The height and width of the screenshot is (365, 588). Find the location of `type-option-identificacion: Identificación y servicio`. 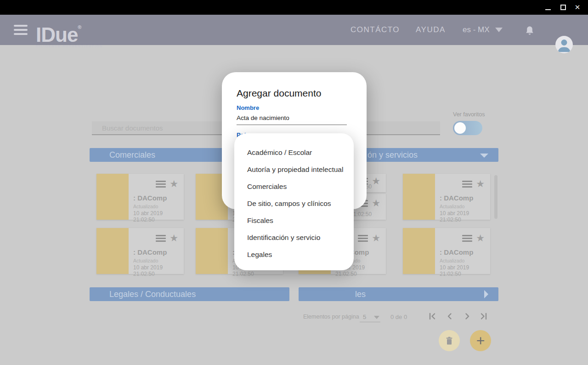

type-option-identificacion: Identificación y servicio is located at coordinates (294, 237).